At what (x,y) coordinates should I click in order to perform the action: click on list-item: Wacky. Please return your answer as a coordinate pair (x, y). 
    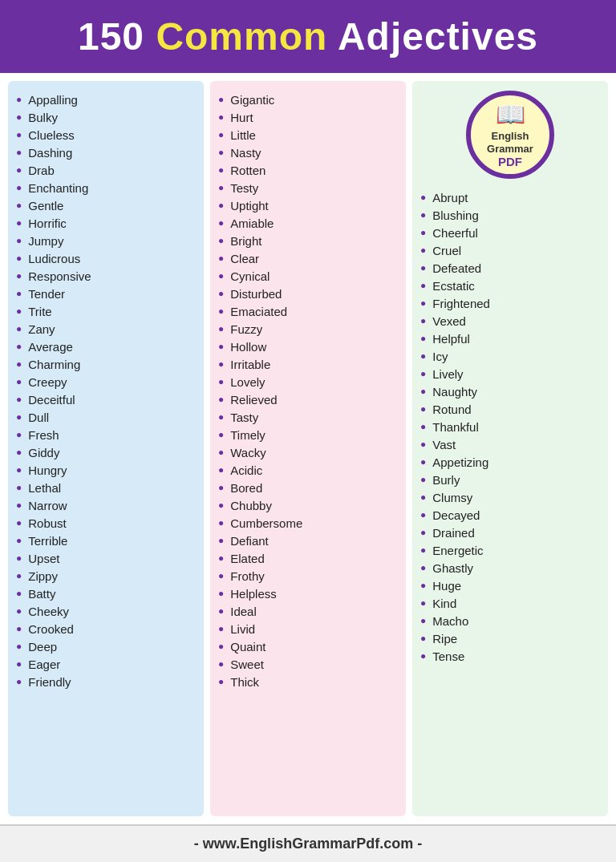
    Looking at the image, I should click on (308, 452).